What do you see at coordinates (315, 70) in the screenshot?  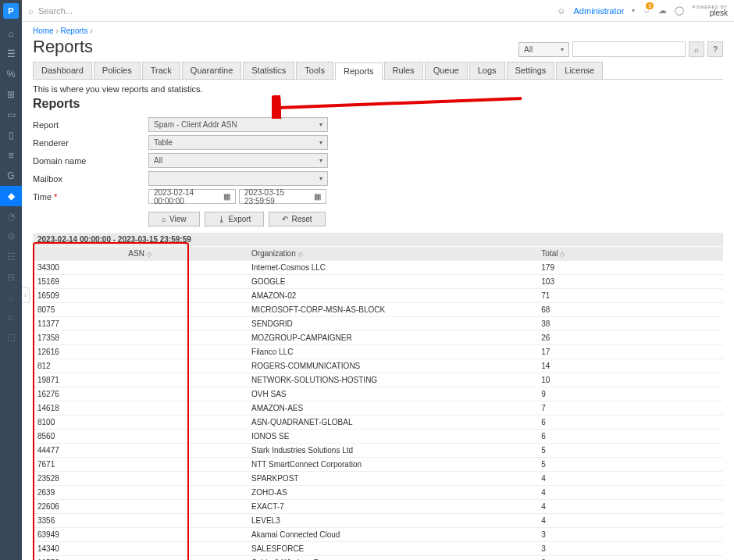 I see `tab-tools: Tools` at bounding box center [315, 70].